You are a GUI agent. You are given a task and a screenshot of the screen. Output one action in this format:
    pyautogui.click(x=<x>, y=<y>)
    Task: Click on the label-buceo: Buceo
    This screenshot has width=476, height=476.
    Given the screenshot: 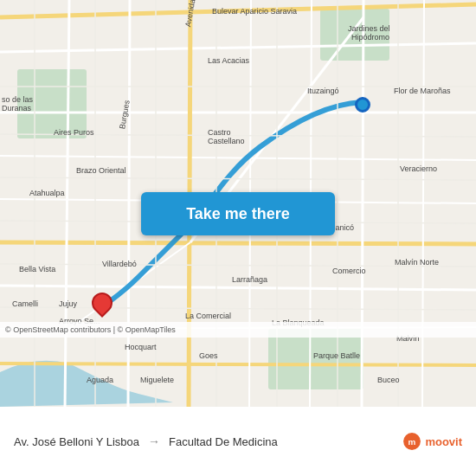 What is the action you would take?
    pyautogui.click(x=389, y=380)
    